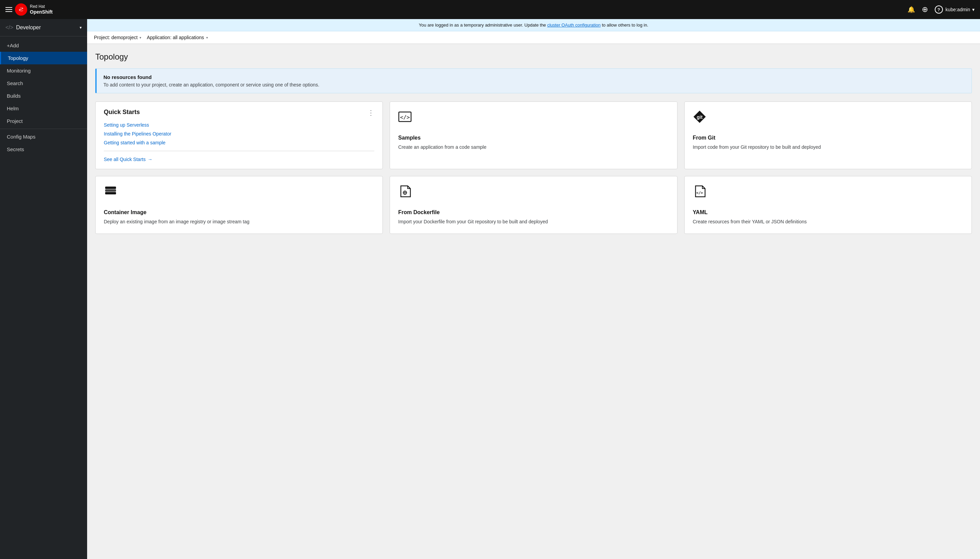 Image resolution: width=980 pixels, height=559 pixels. Describe the element at coordinates (44, 108) in the screenshot. I see `sidebar-link-helm: Helm` at that location.